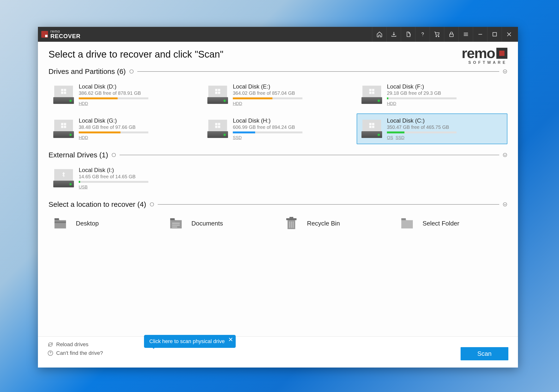 The image size is (559, 392). I want to click on drive-item: Local Disk (D:) 386.62 GB free of 878.91…, so click(124, 95).